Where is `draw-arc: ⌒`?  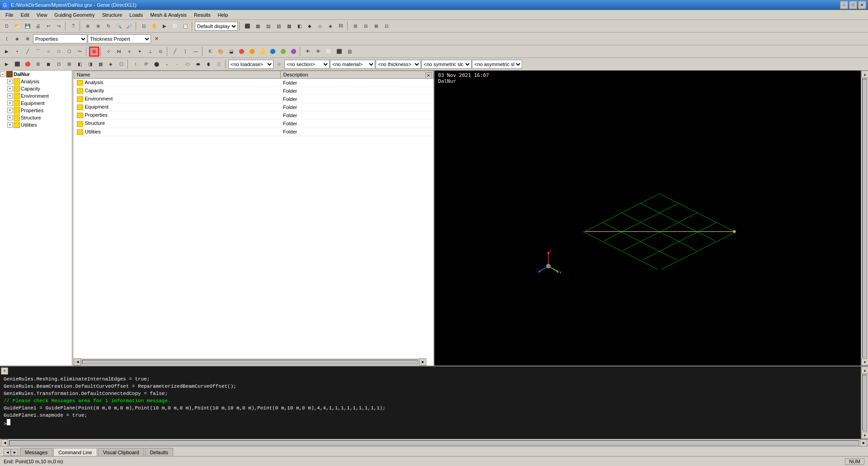
draw-arc: ⌒ is located at coordinates (38, 52).